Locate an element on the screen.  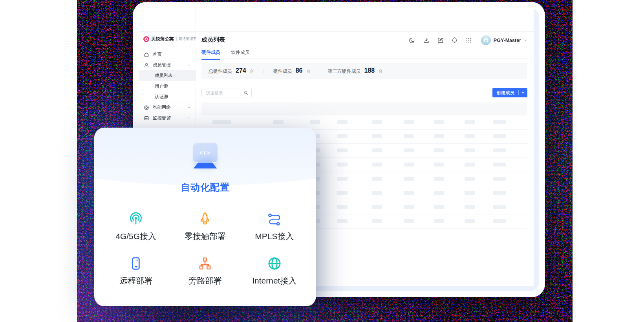
sidebar-item-auth-source: 认证源 is located at coordinates (167, 97).